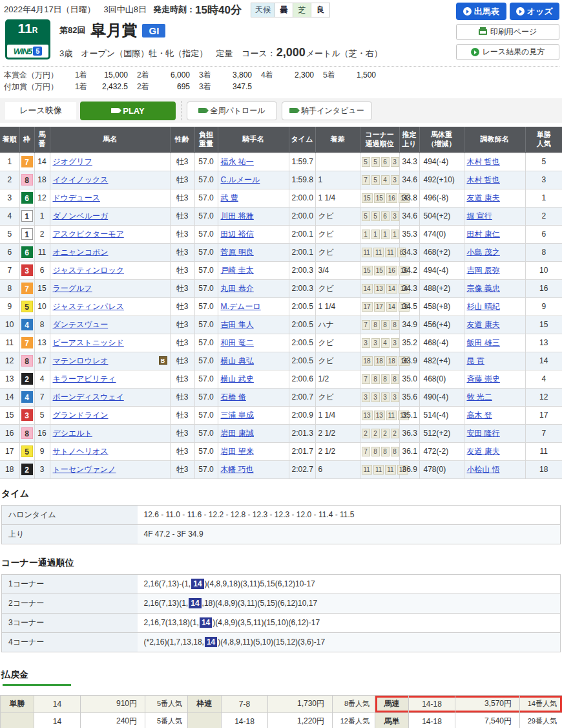  I want to click on jockey-link: 武 豊, so click(230, 198).